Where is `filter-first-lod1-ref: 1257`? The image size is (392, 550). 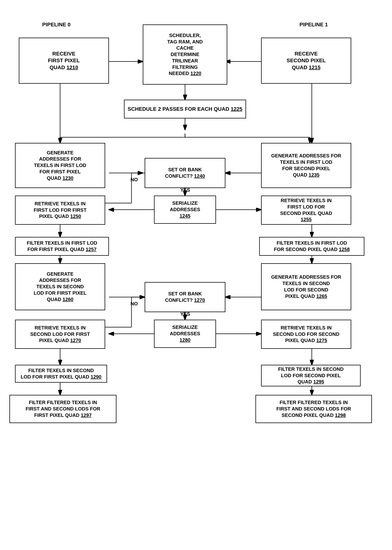
filter-first-lod1-ref: 1257 is located at coordinates (91, 249).